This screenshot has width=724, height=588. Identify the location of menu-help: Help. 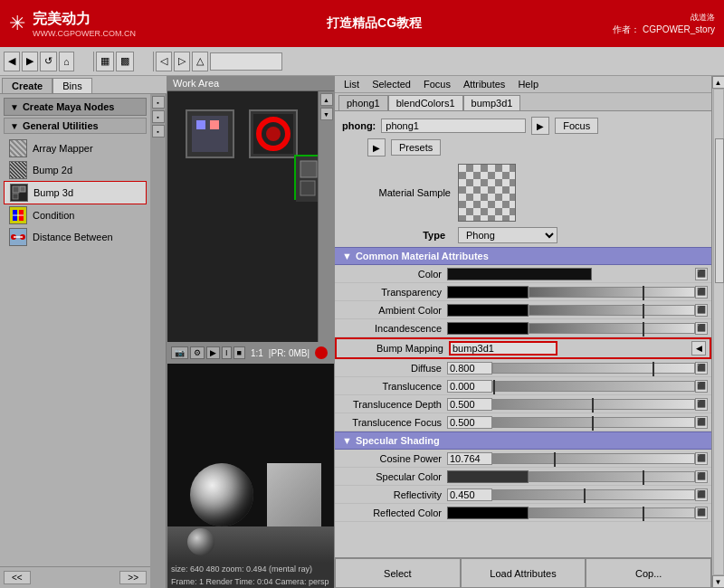
(529, 84).